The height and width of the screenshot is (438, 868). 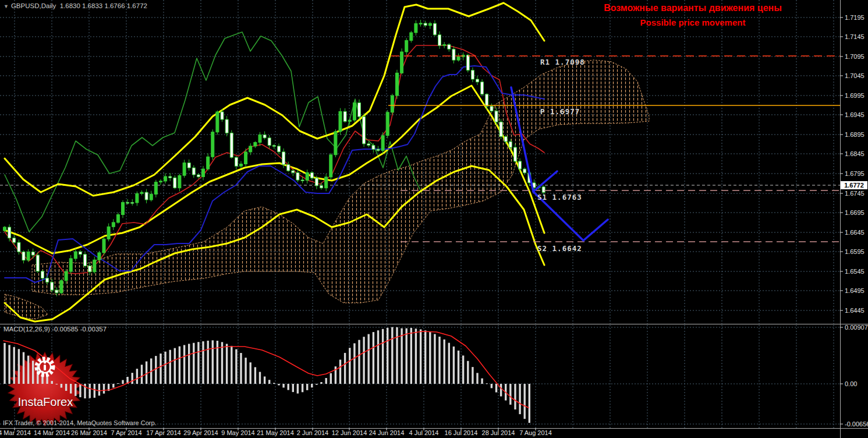 I want to click on s2-level-label: S2 1.6642, so click(x=560, y=248).